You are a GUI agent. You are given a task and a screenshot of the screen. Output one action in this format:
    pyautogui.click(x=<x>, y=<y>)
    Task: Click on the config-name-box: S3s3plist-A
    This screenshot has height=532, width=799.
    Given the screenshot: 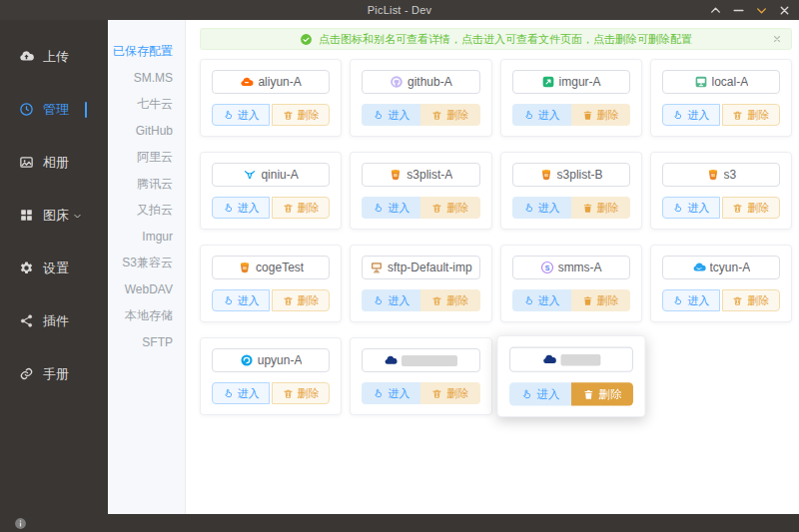 What is the action you would take?
    pyautogui.click(x=420, y=175)
    